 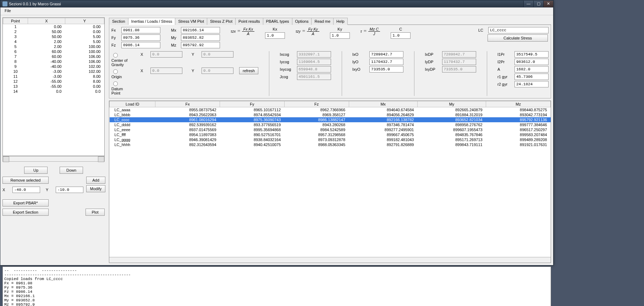 What do you see at coordinates (188, 104) in the screenshot?
I see `load-col-fx: Fx` at bounding box center [188, 104].